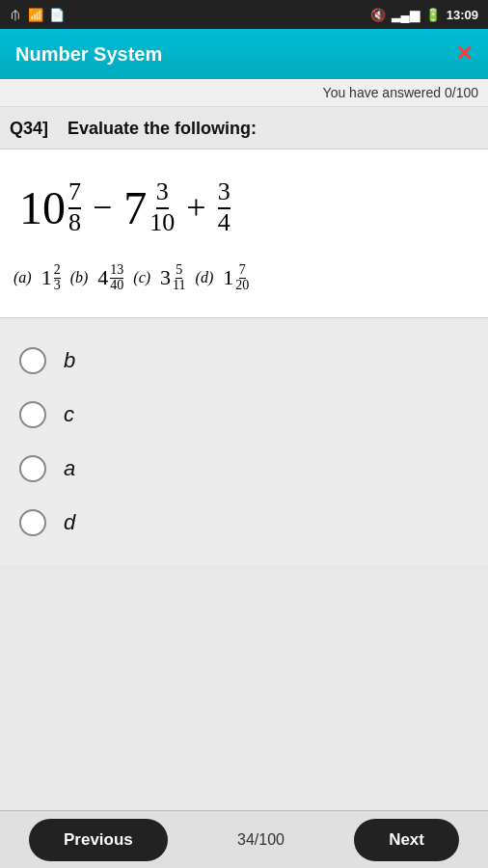 This screenshot has width=488, height=868. Describe the element at coordinates (405, 15) in the screenshot. I see `signal-icon: ▂▄▆` at that location.